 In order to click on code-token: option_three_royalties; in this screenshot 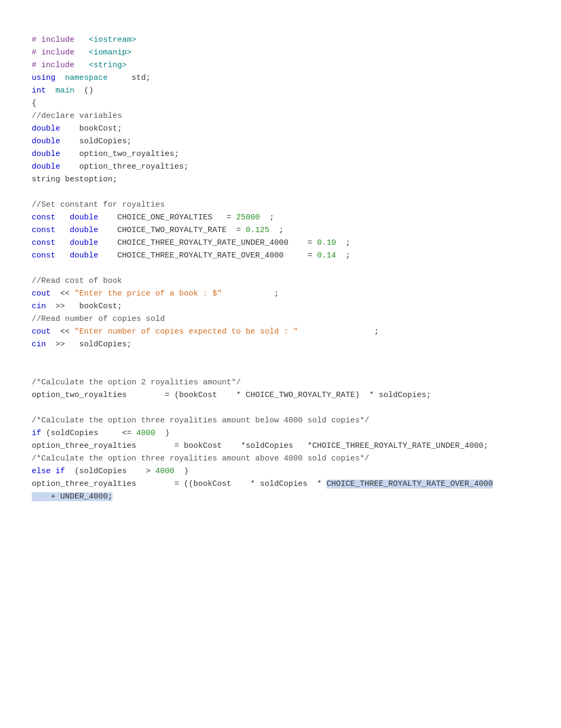, I will do `click(125, 167)`.